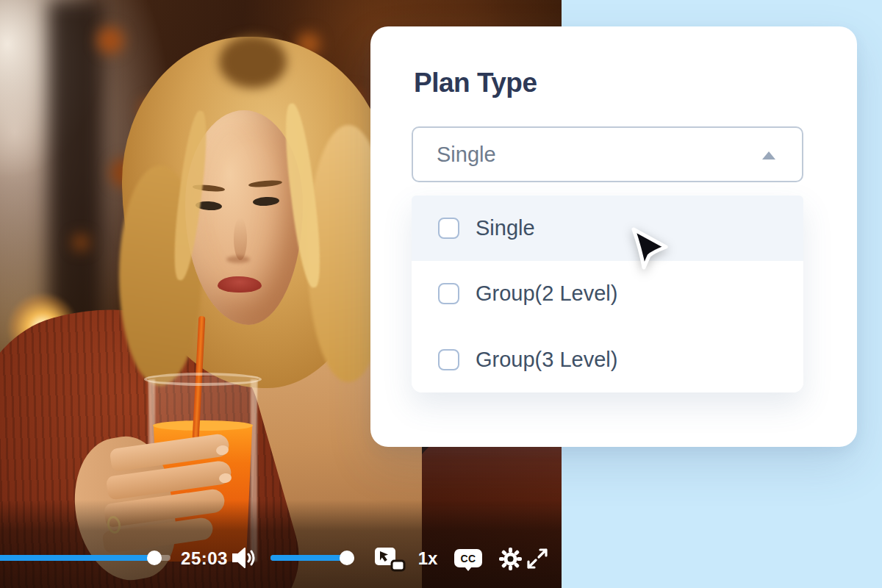  I want to click on photo-nose, so click(240, 239).